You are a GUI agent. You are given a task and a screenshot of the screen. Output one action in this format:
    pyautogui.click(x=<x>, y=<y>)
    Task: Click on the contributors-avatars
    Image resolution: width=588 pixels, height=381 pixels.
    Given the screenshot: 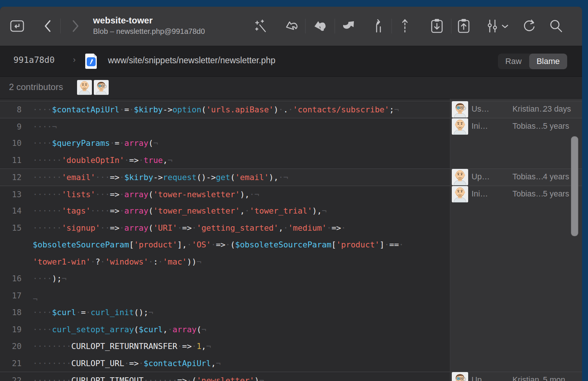 What is the action you would take?
    pyautogui.click(x=93, y=87)
    